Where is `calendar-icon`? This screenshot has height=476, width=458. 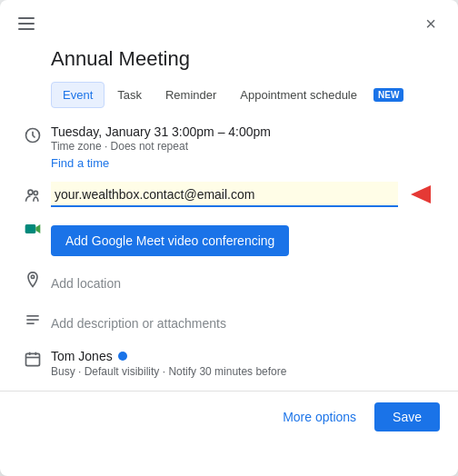 calendar-icon is located at coordinates (33, 359).